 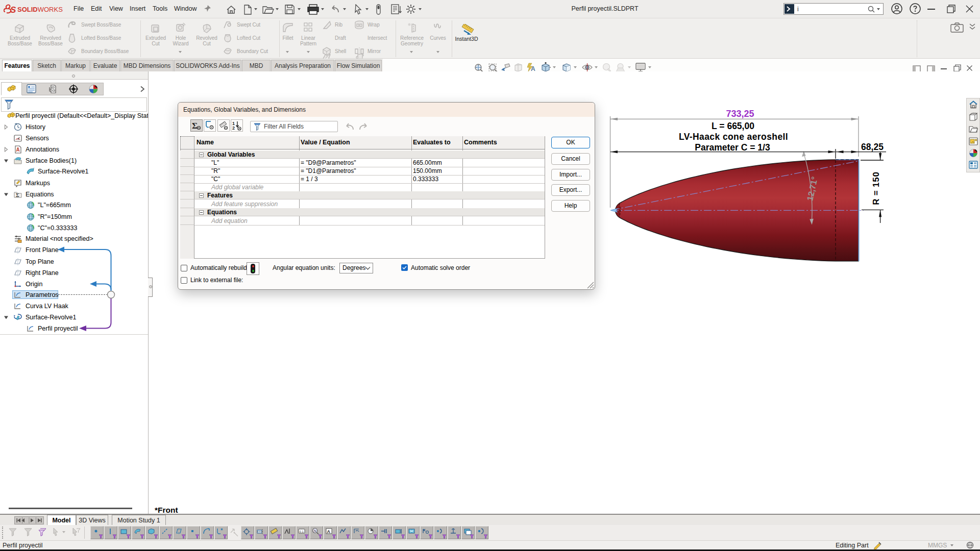 I want to click on svg-text: *Front, so click(x=166, y=510).